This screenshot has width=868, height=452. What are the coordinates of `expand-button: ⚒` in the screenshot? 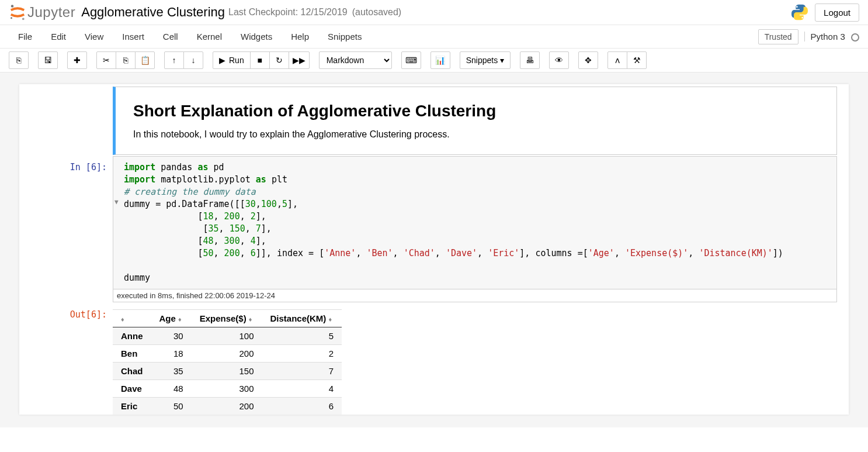 It's located at (637, 60).